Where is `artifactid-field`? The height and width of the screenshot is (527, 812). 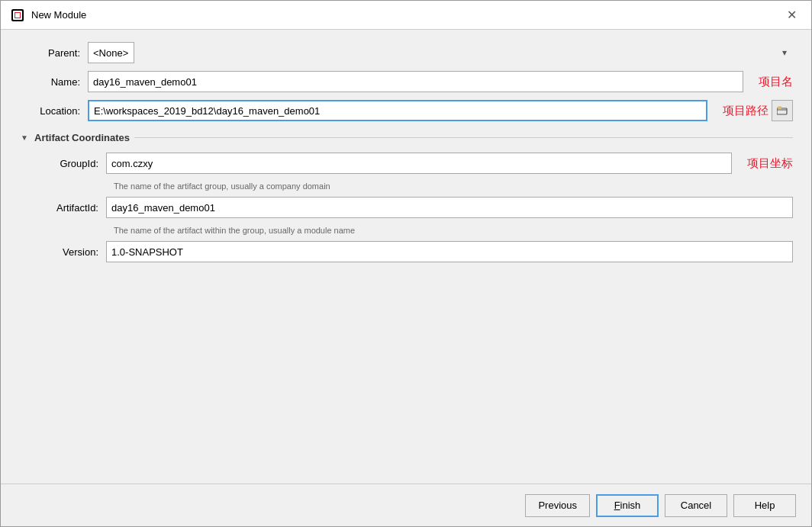 artifactid-field is located at coordinates (450, 207).